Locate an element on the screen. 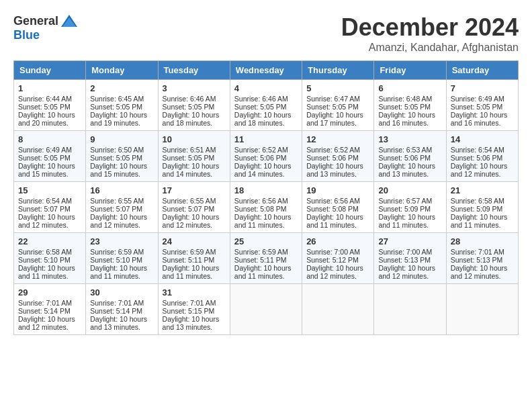  day-sunrise-11: Sunrise: 6:52 AM is located at coordinates (261, 150).